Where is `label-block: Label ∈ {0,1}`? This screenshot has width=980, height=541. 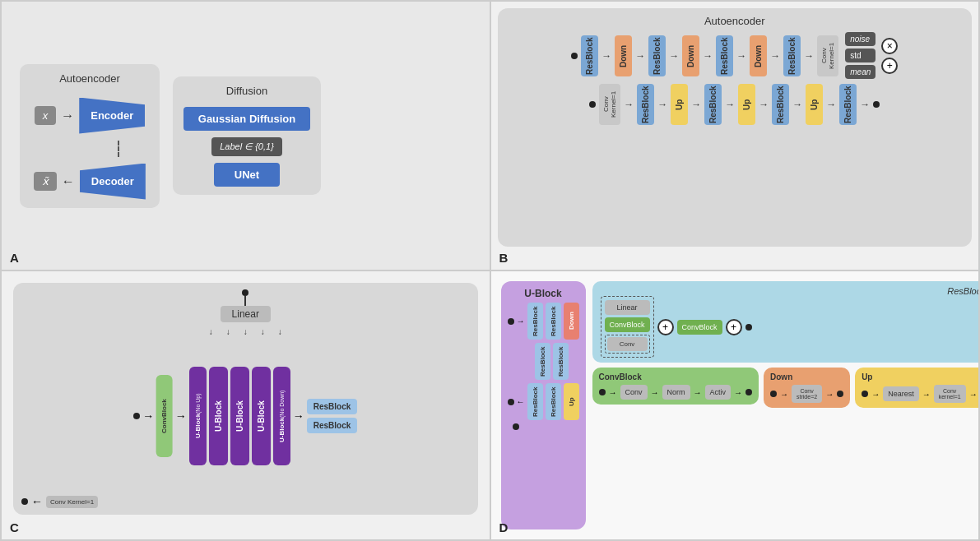
label-block: Label ∈ {0,1} is located at coordinates (247, 146).